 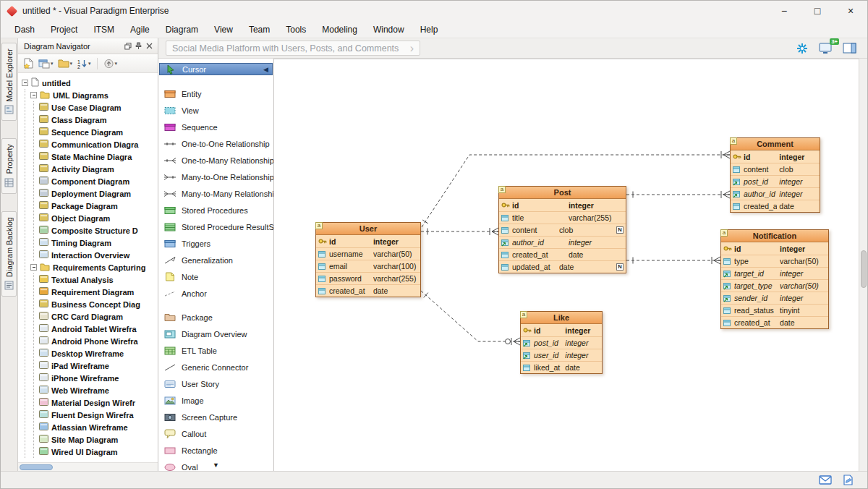 What do you see at coordinates (775, 260) in the screenshot?
I see `entity-field: typevarchar(50)` at bounding box center [775, 260].